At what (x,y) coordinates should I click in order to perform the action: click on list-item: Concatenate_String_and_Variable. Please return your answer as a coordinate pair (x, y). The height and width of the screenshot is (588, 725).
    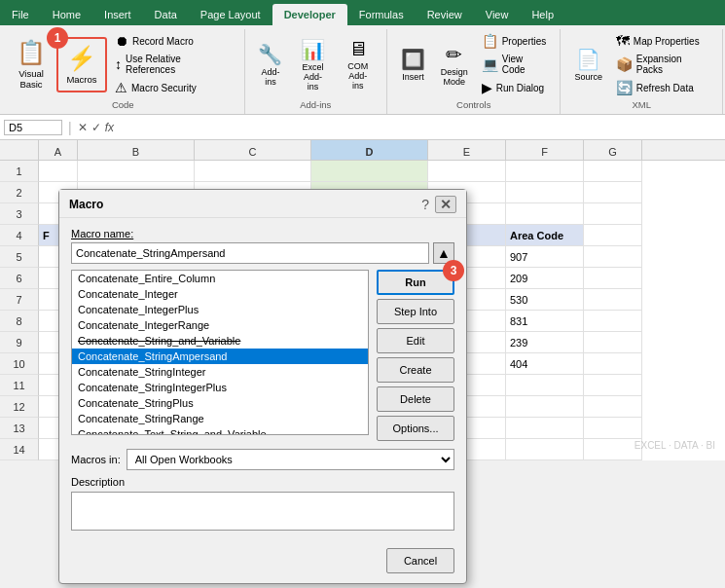
    Looking at the image, I should click on (220, 341).